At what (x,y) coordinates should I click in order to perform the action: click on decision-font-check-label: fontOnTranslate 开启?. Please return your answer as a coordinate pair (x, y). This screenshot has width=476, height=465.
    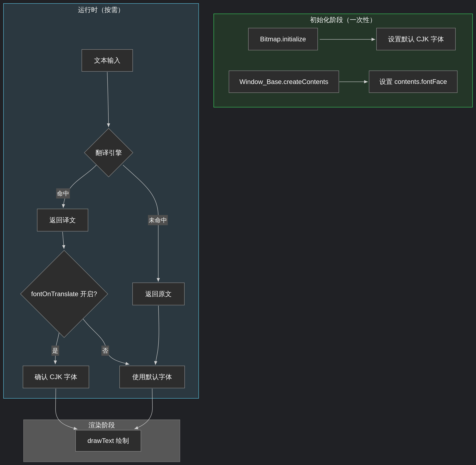
    Looking at the image, I should click on (64, 294).